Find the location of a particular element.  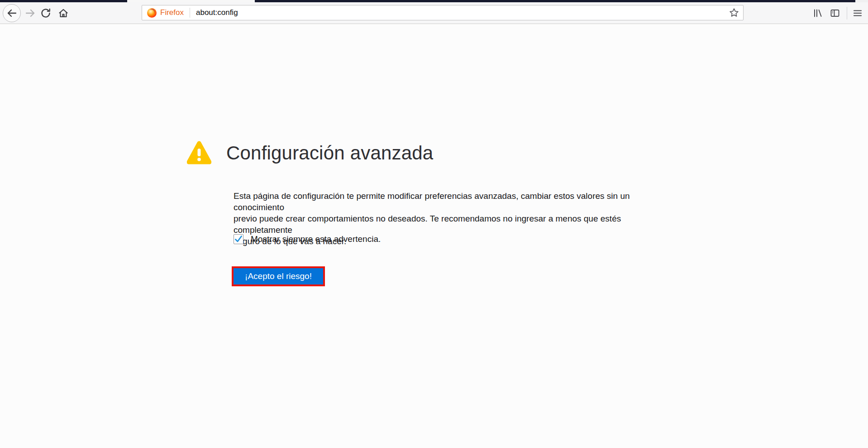

warning-paragraph-line: previo puede crear comportamientos no de… is located at coordinates (453, 224).